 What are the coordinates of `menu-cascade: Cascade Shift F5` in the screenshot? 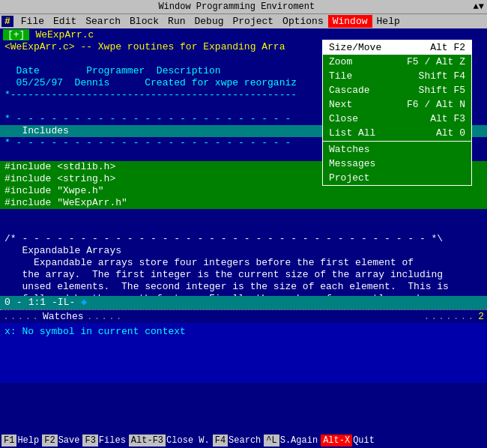 It's located at (397, 90).